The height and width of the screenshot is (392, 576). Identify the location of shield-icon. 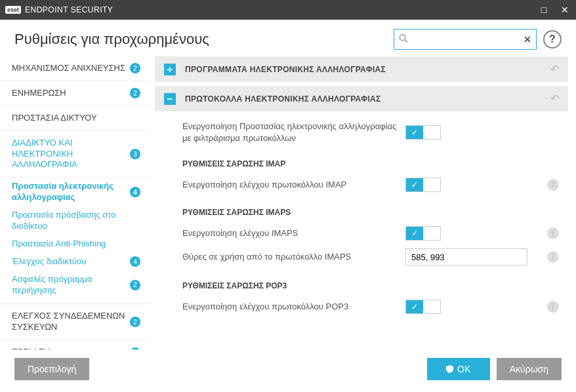
(450, 369).